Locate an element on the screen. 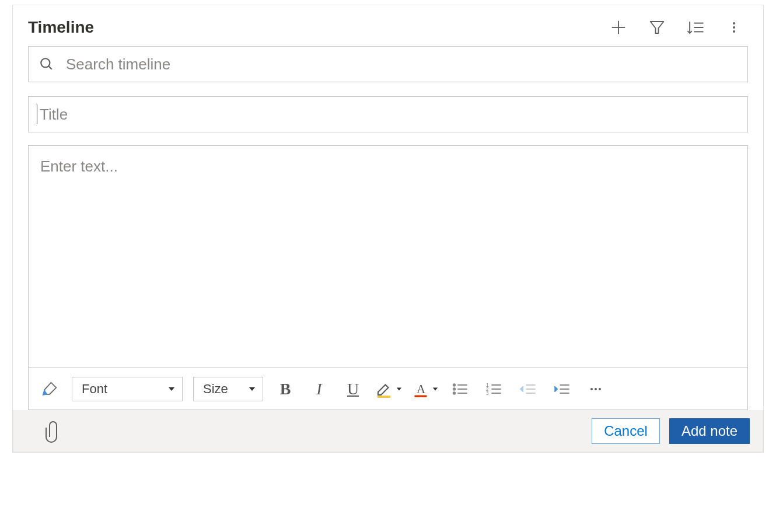  bullet-list-icon is located at coordinates (460, 389).